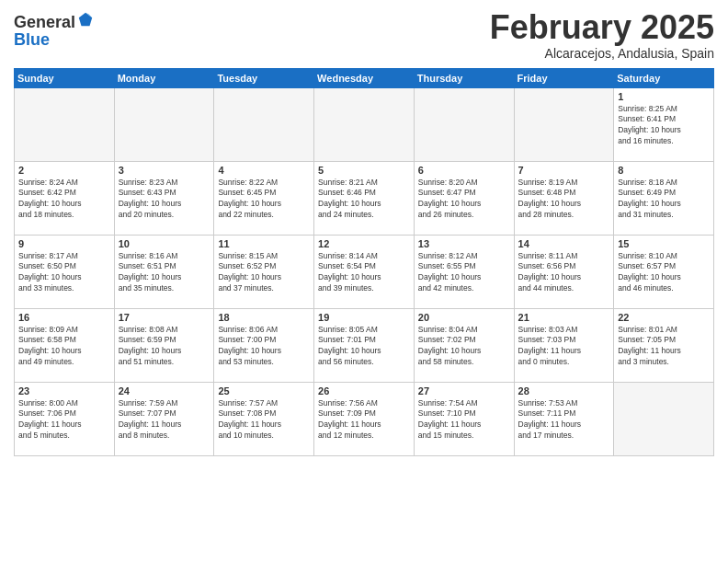 The image size is (728, 563). What do you see at coordinates (364, 198) in the screenshot?
I see `calendar-week-row: 2Sunrise: 8:24 AM Sunset: 6:42 PM Daylig…` at bounding box center [364, 198].